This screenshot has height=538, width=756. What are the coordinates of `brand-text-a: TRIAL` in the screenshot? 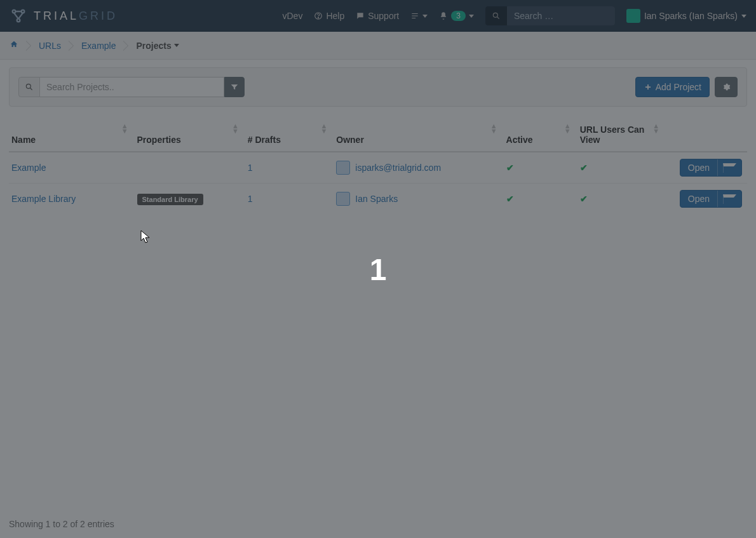 It's located at (56, 16).